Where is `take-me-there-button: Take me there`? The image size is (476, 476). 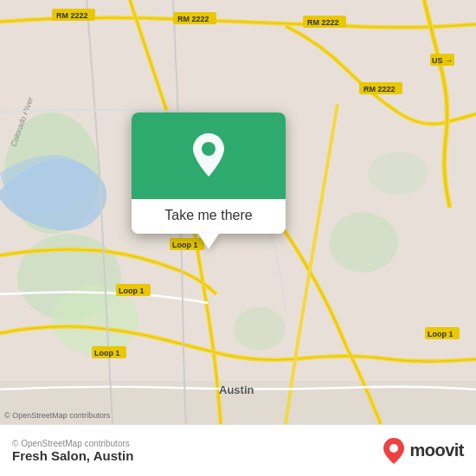
take-me-there-button: Take me there is located at coordinates (208, 216).